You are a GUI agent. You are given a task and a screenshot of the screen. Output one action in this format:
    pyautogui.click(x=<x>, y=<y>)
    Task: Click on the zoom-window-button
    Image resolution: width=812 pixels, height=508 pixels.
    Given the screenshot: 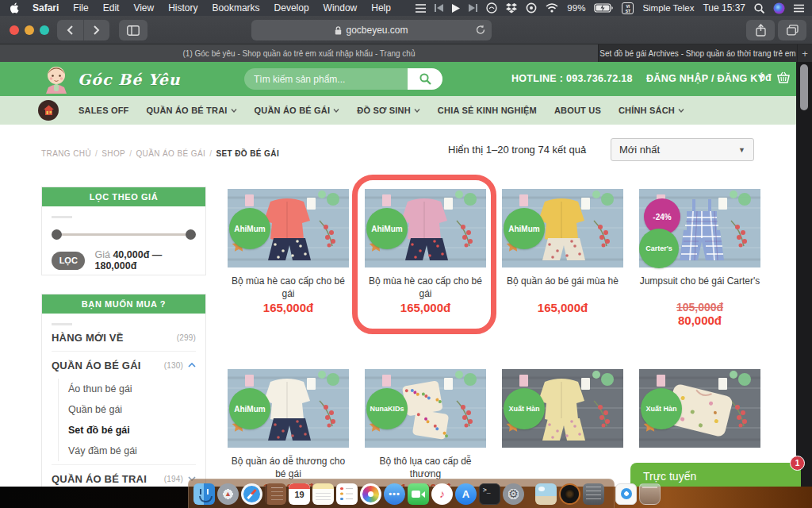 What is the action you would take?
    pyautogui.click(x=44, y=30)
    